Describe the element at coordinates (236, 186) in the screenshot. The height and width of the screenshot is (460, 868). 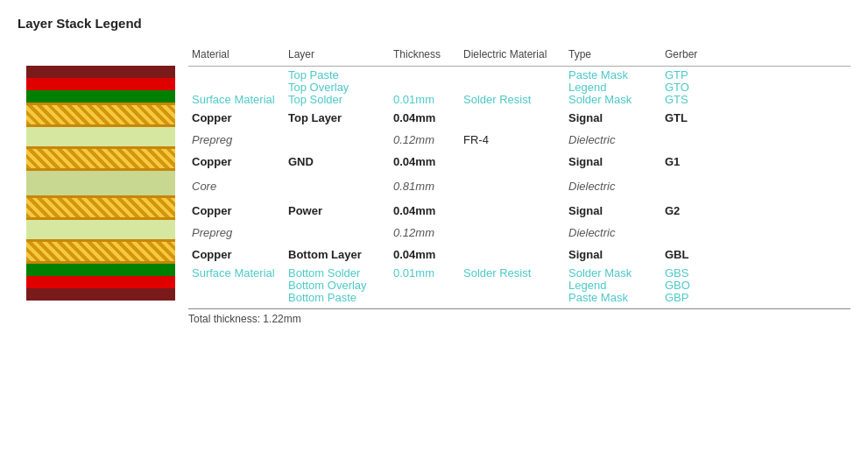
I see `table-cell: Core` at that location.